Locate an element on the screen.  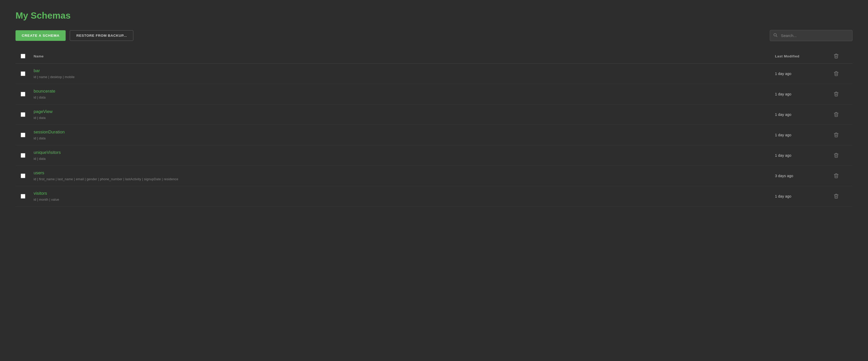
header-checkbox-col is located at coordinates (27, 56).